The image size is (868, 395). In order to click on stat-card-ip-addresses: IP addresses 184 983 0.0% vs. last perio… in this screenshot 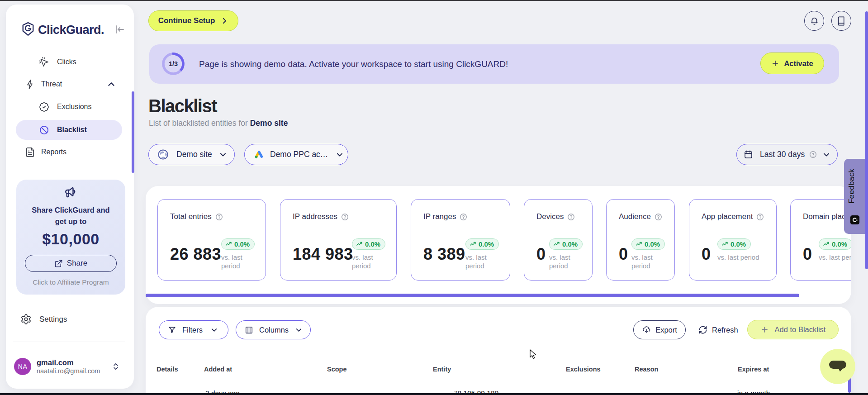, I will do `click(338, 240)`.